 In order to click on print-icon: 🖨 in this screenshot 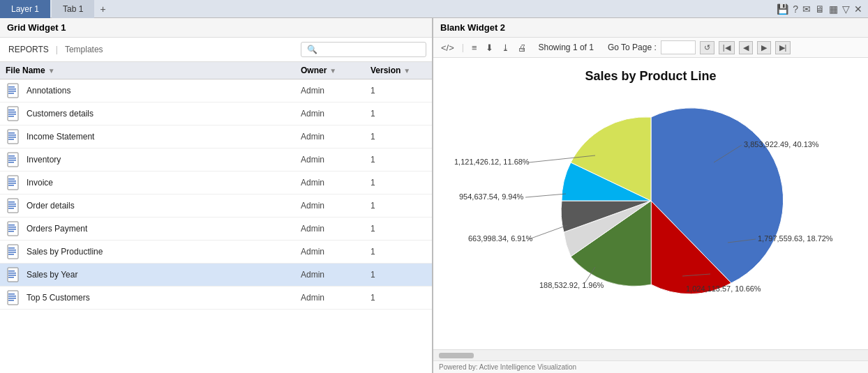, I will do `click(522, 47)`.